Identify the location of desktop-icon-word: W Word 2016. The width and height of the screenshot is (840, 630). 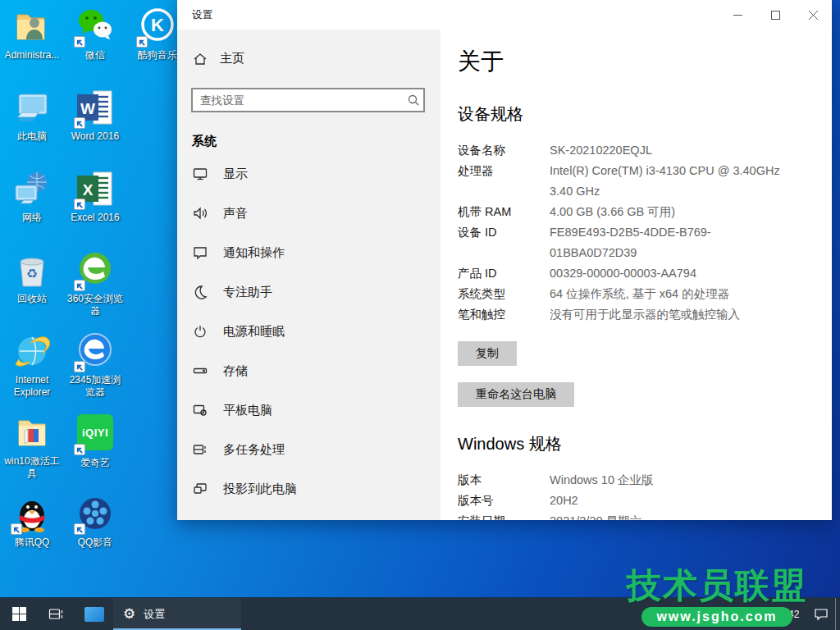
(95, 115).